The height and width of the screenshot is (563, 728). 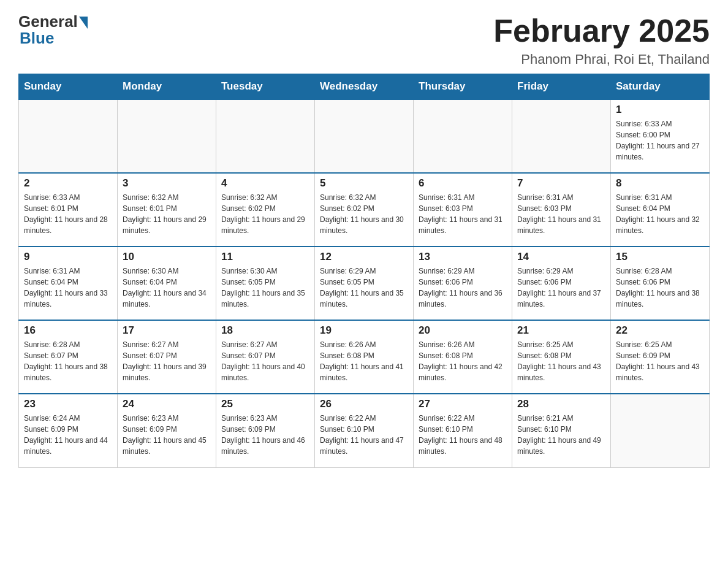 I want to click on calendar-cell: 27Sunrise: 6:22 AMSunset: 6:10 PMDayligh…, so click(x=463, y=431).